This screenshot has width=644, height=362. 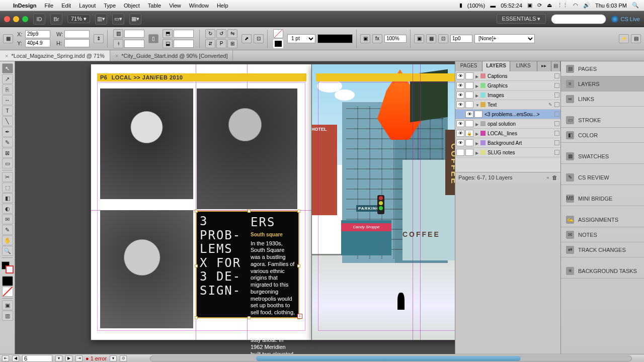 What do you see at coordinates (6, 358) in the screenshot?
I see `first-spread-icon: ⇤` at bounding box center [6, 358].